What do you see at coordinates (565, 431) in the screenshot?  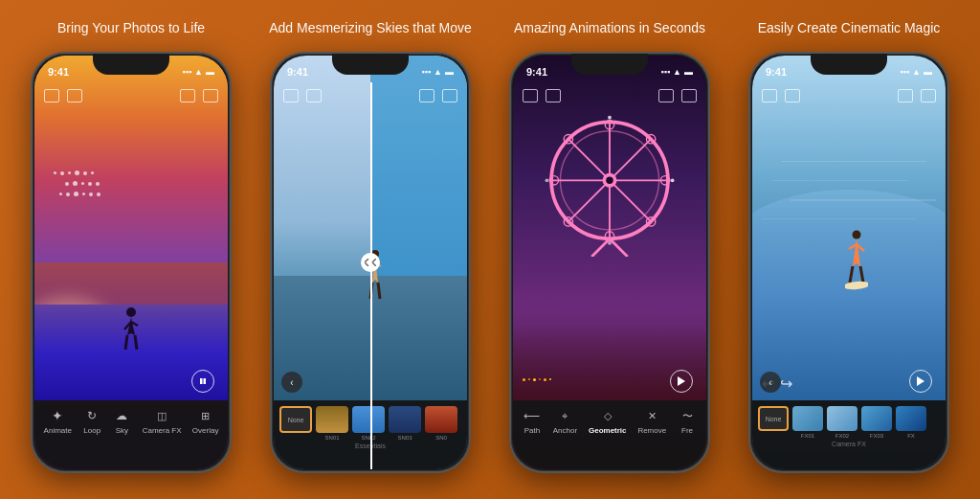 I see `tool-anchor-label: Anchor` at bounding box center [565, 431].